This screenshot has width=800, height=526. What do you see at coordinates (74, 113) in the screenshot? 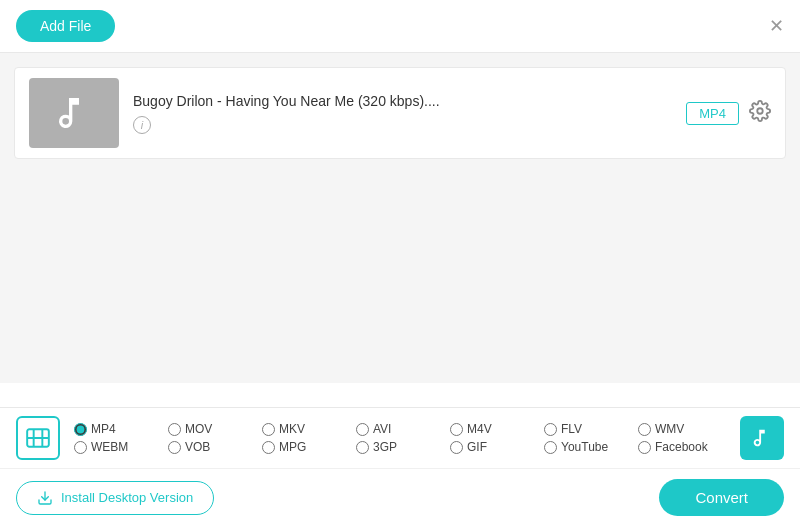
I see `file-thumbnail` at bounding box center [74, 113].